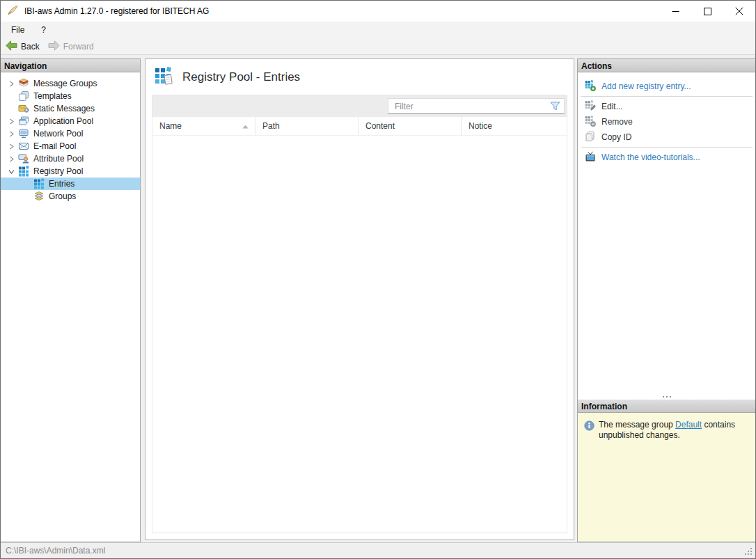  What do you see at coordinates (739, 11) in the screenshot?
I see `close-button` at bounding box center [739, 11].